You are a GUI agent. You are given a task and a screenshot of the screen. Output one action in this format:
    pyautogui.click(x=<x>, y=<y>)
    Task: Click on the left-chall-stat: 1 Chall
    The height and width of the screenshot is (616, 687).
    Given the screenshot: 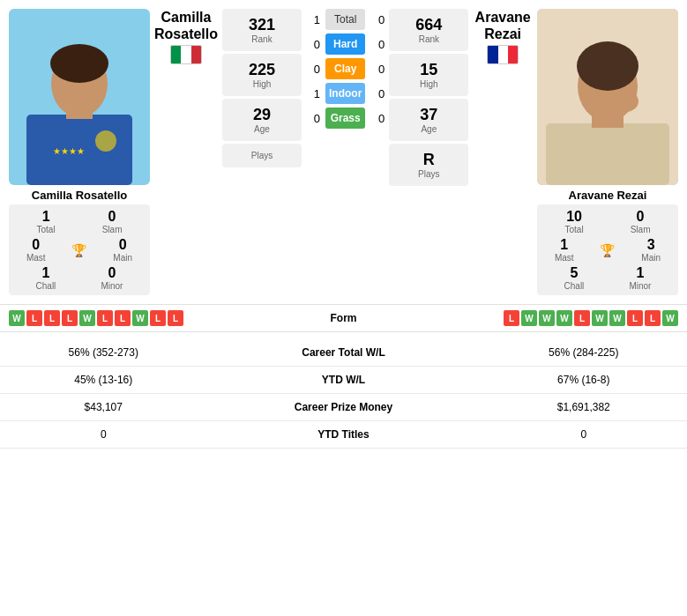 What is the action you would take?
    pyautogui.click(x=46, y=278)
    